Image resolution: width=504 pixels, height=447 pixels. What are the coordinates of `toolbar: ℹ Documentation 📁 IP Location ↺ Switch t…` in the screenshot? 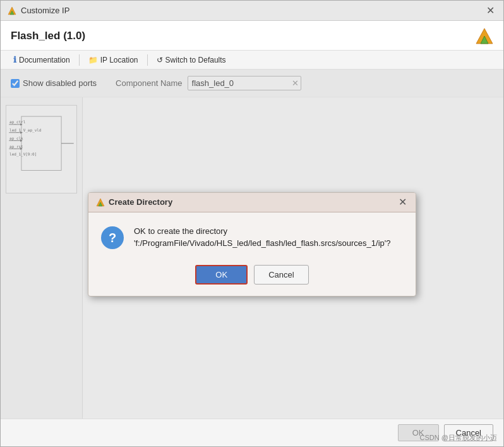 It's located at (252, 60).